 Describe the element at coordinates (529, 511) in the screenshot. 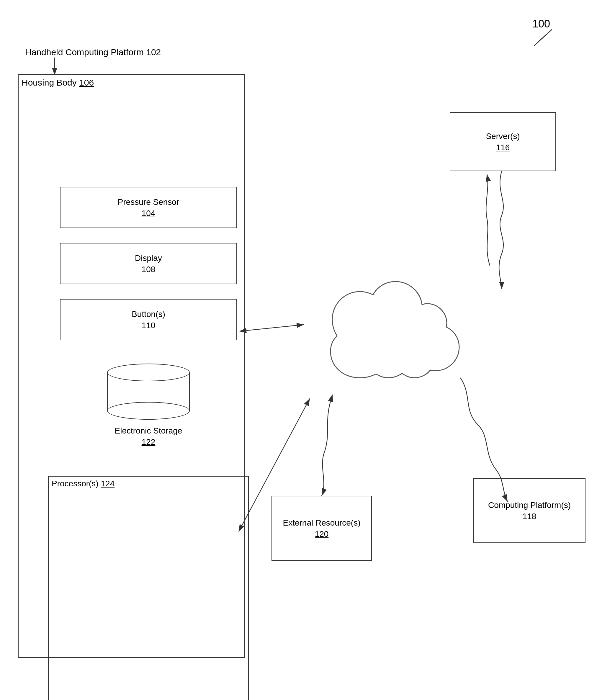

I see `computing-platform-box: Computing Platform(s) 118` at that location.